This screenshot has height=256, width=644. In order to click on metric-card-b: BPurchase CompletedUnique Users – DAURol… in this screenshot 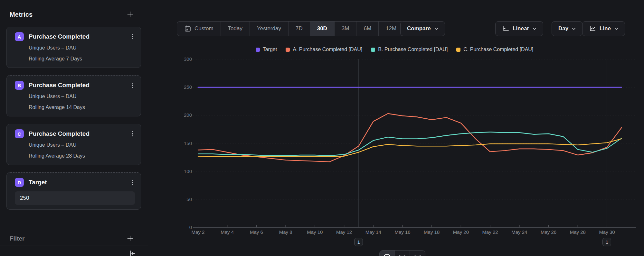, I will do `click(74, 96)`.